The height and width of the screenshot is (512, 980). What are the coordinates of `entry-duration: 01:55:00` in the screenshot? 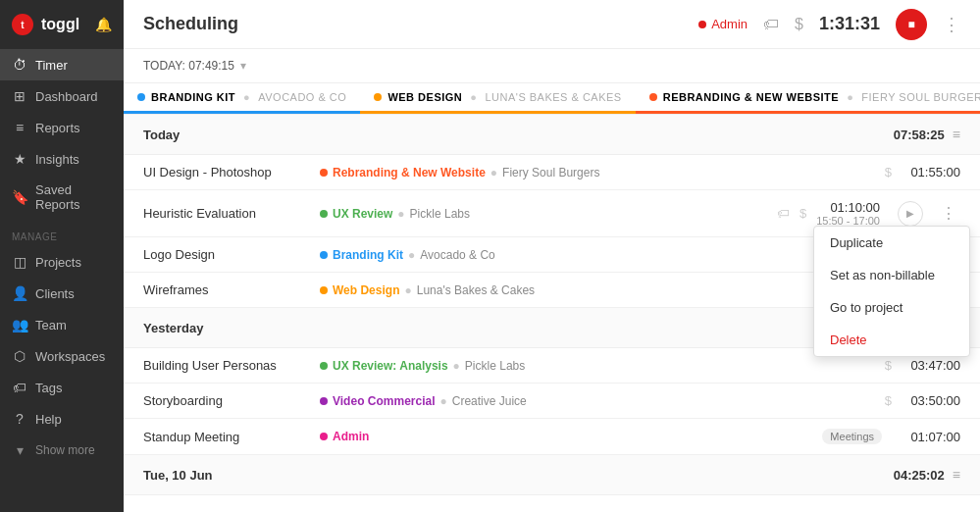 It's located at (931, 173).